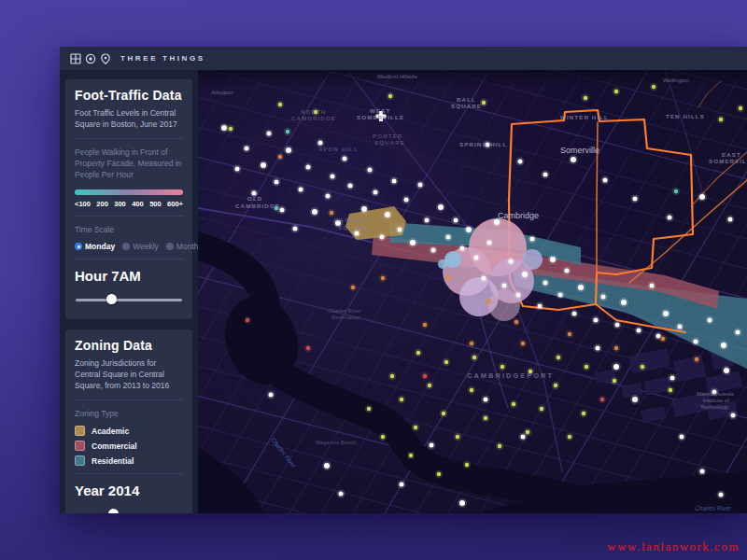 This screenshot has width=747, height=560. Describe the element at coordinates (484, 144) in the screenshot. I see `map-label: SPRING HILL` at that location.